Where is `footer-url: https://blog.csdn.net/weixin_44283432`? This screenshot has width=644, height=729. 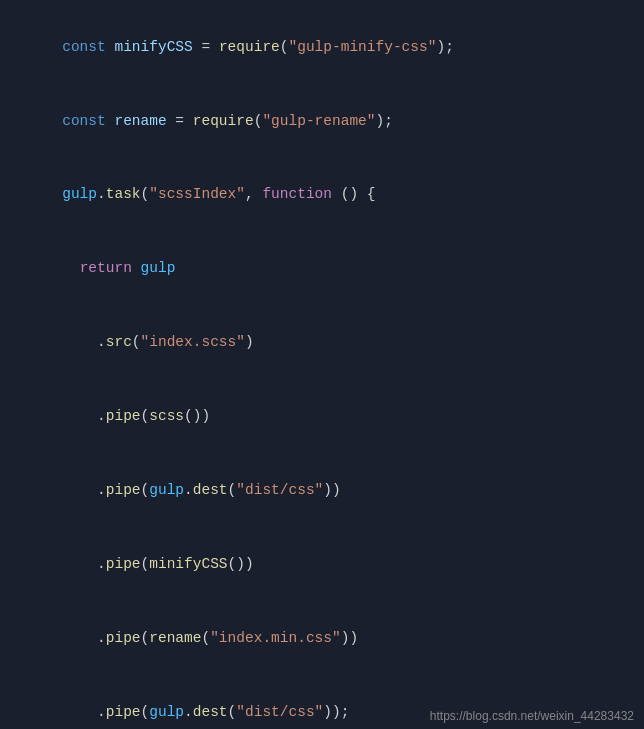
footer-url: https://blog.csdn.net/weixin_44283432 is located at coordinates (532, 716).